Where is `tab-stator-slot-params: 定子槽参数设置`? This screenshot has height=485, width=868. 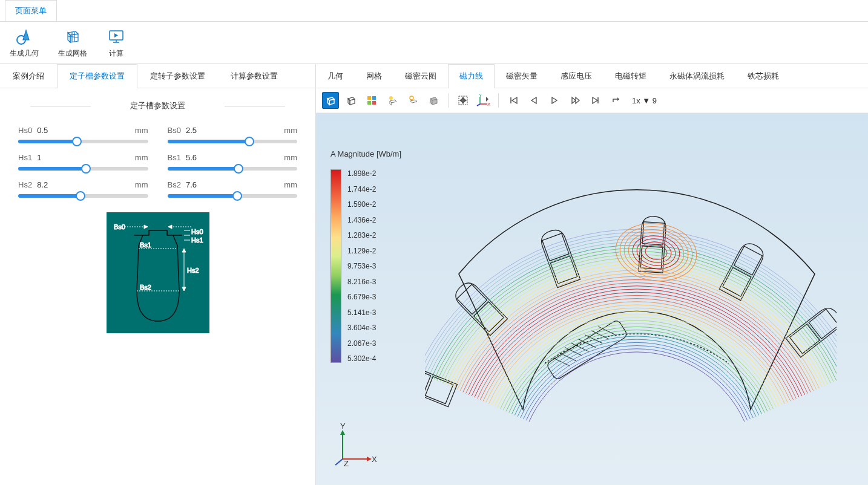 tab-stator-slot-params: 定子槽参数设置 is located at coordinates (97, 76).